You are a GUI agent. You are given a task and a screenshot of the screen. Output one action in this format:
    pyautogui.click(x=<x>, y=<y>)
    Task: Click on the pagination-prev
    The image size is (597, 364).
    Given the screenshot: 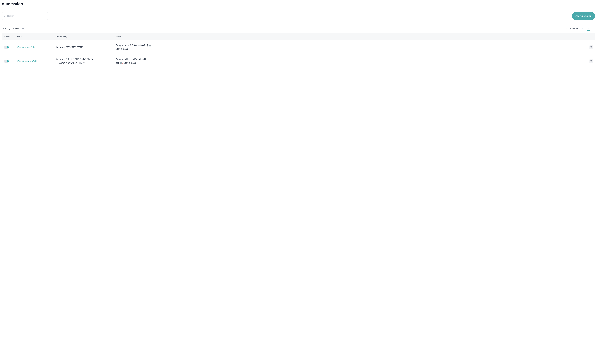 What is the action you would take?
    pyautogui.click(x=582, y=29)
    